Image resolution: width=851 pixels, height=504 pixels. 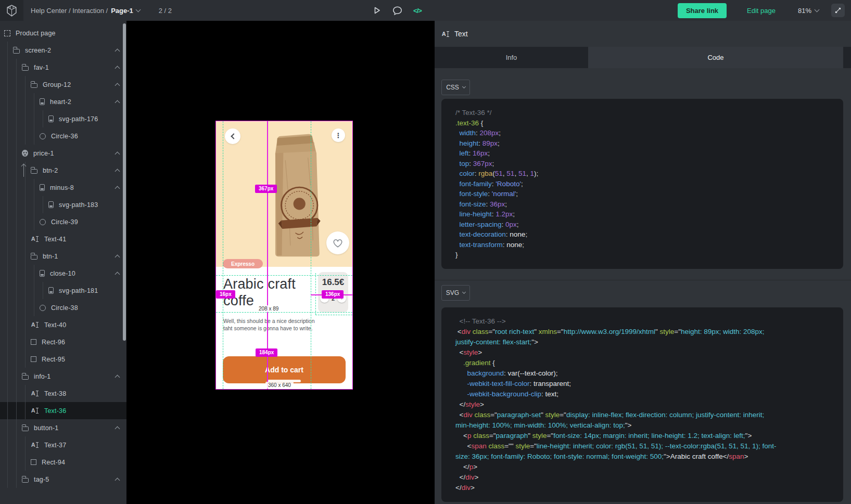 What do you see at coordinates (65, 136) in the screenshot?
I see `layer-label: Circle-36` at bounding box center [65, 136].